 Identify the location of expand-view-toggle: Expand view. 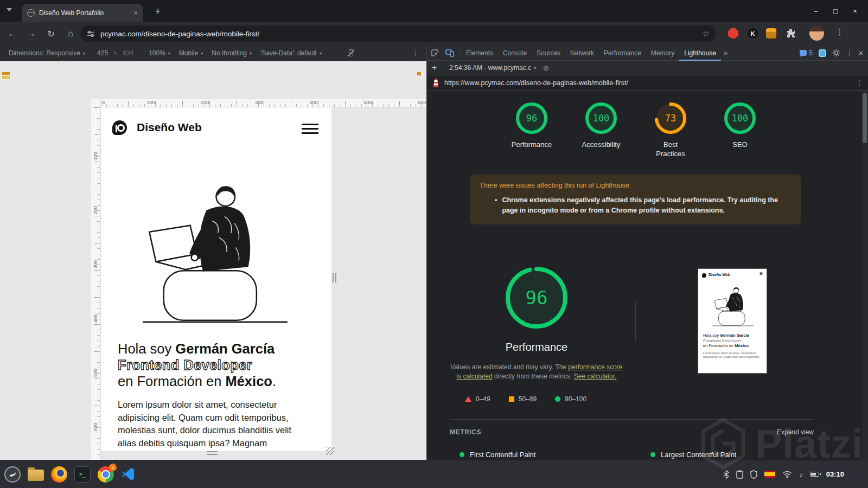
(795, 432).